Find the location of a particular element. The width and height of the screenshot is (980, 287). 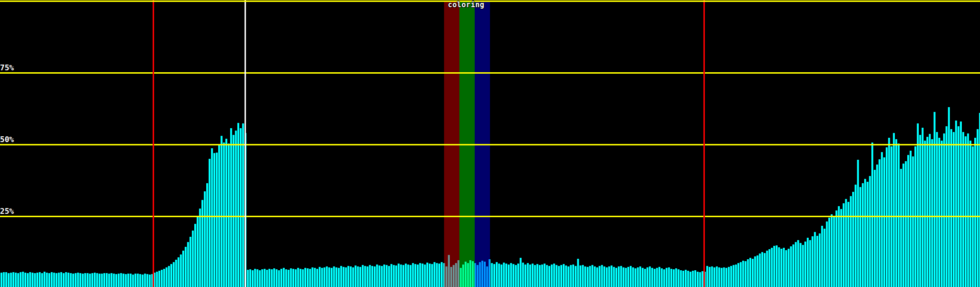

band-gridline-segment is located at coordinates (467, 144).